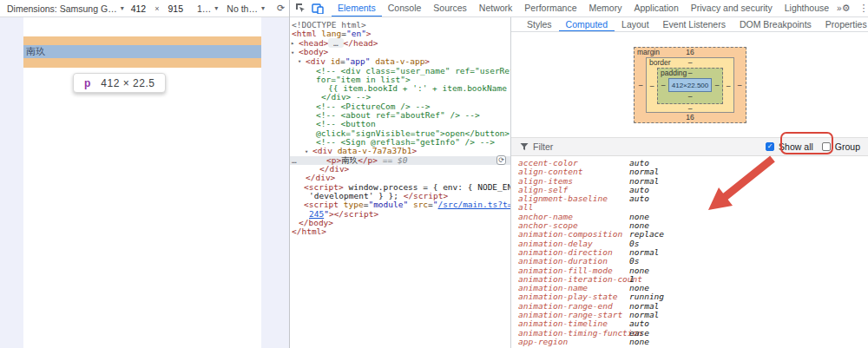 This screenshot has height=348, width=868. What do you see at coordinates (717, 85) in the screenshot?
I see `padding-right-value: ‒` at bounding box center [717, 85].